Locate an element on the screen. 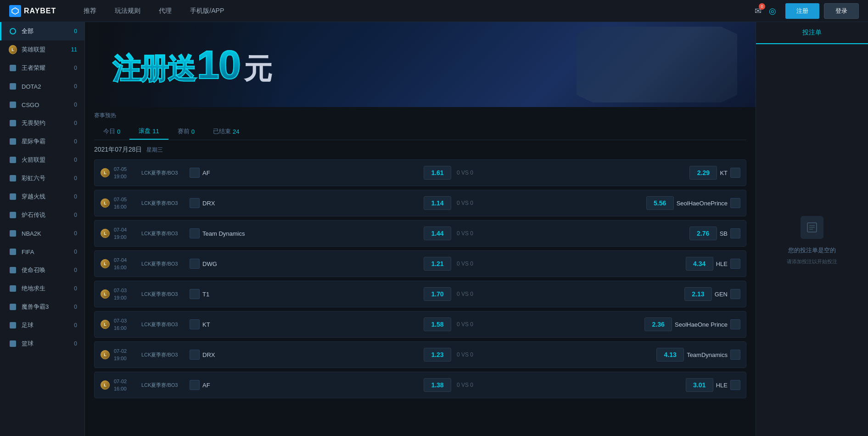  odds-btn-0-2: 2.29 is located at coordinates (703, 173).